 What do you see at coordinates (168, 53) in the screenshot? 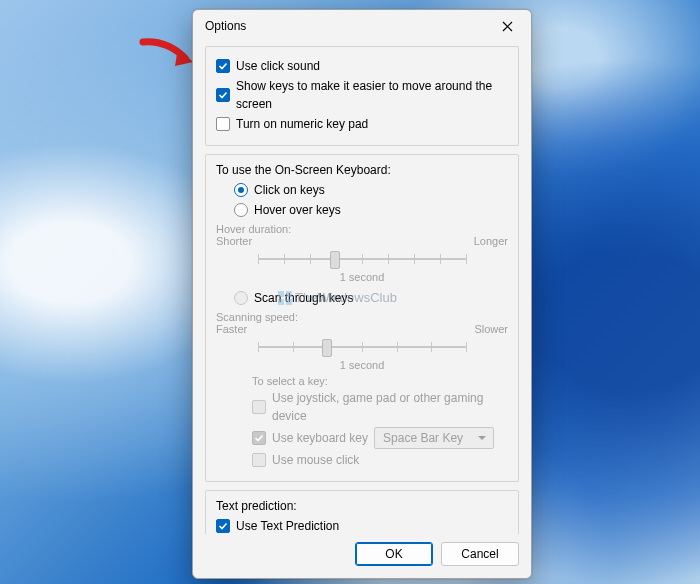
I see `annotation-arrow` at bounding box center [168, 53].